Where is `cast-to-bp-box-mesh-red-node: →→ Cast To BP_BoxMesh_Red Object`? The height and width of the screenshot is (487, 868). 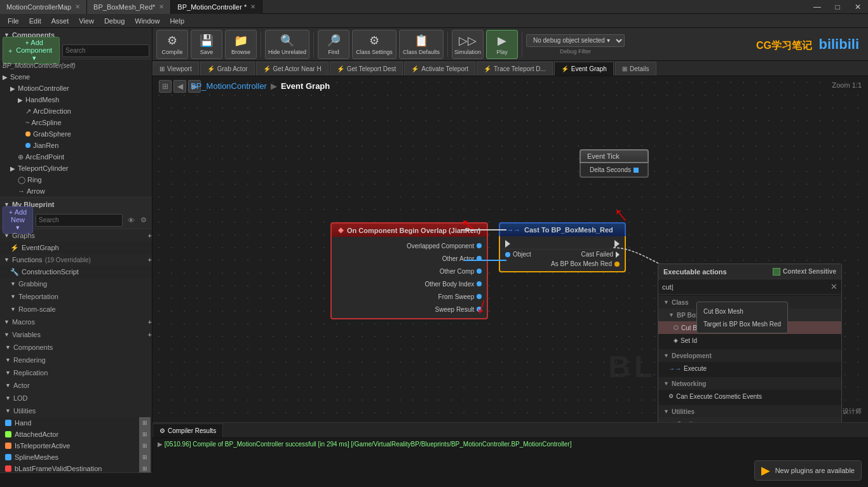 cast-to-bp-box-mesh-red-node: →→ Cast To BP_BoxMesh_Red Object is located at coordinates (562, 248).